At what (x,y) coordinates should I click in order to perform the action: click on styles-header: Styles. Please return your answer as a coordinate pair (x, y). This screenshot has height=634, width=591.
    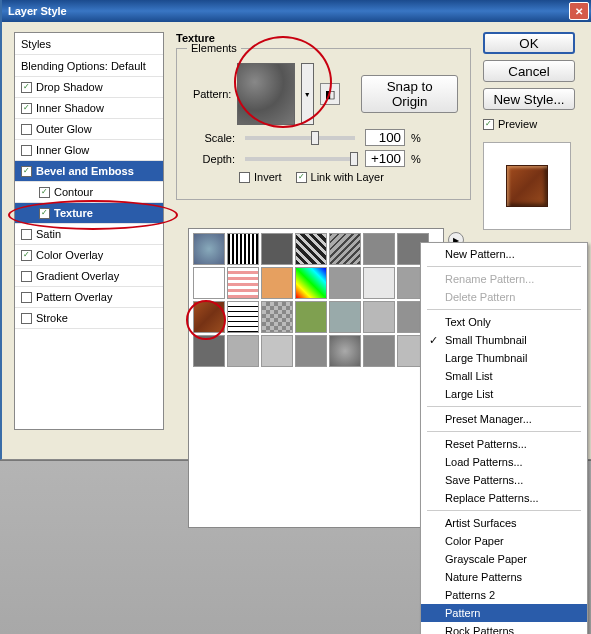
    Looking at the image, I should click on (89, 44).